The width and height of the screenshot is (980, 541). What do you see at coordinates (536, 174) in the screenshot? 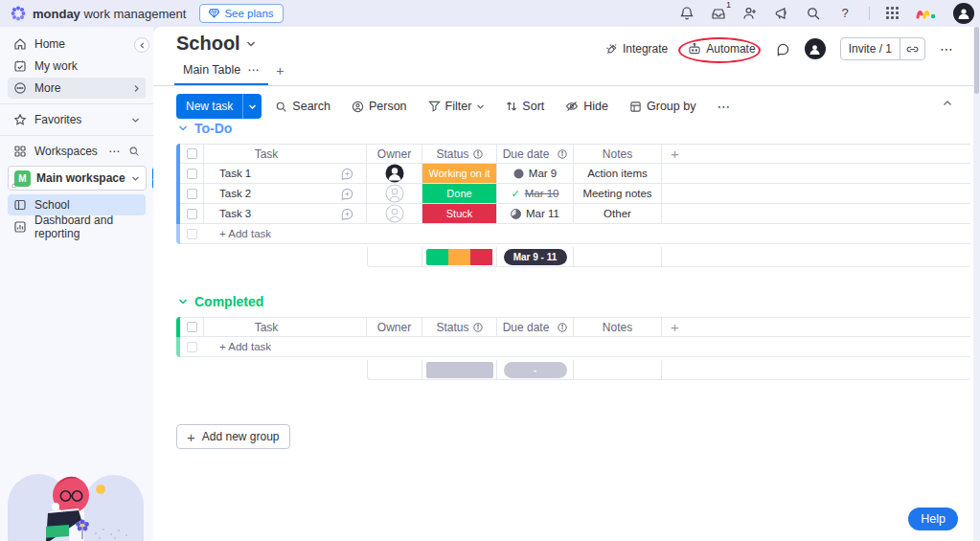
I see `due-date-cell: Mar 9` at bounding box center [536, 174].